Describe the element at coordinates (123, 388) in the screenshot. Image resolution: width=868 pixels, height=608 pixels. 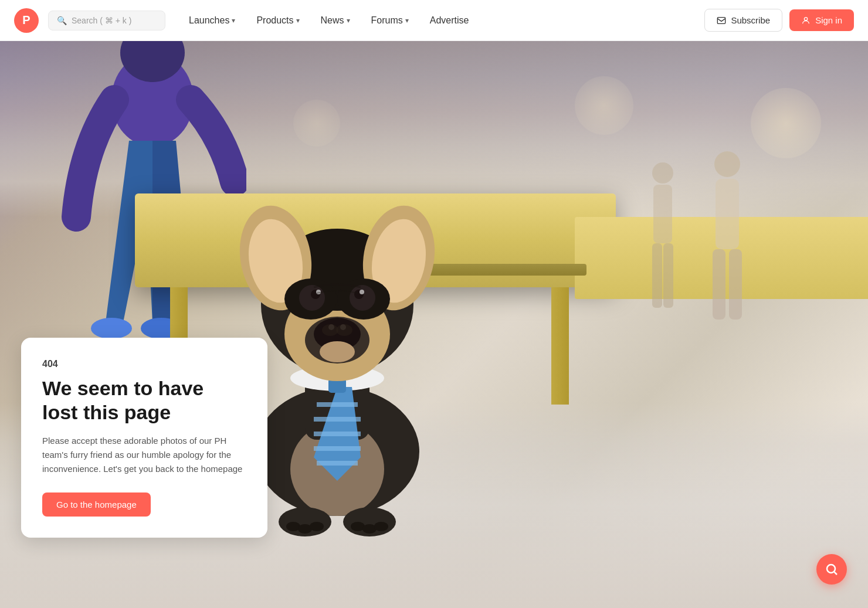
I see `error-title-line1: We seem to have` at that location.